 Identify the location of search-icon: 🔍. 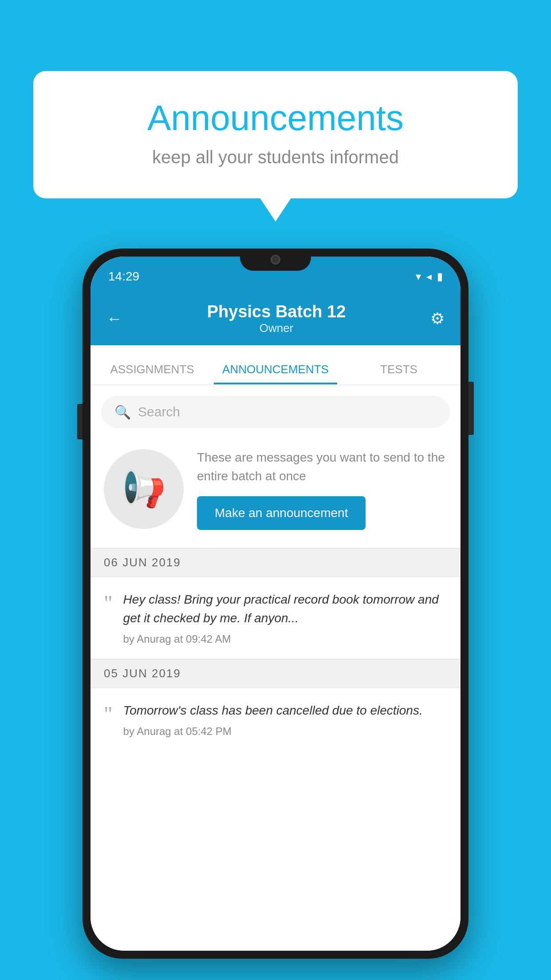
(122, 412).